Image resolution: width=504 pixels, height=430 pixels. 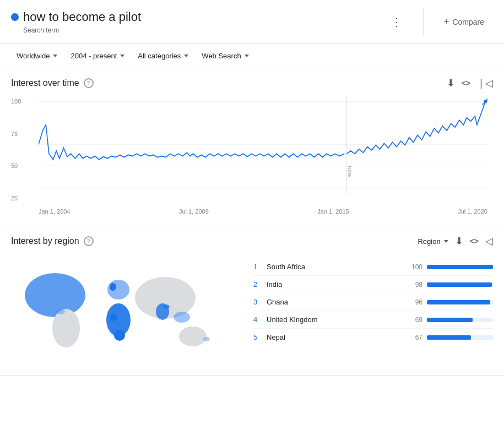 I want to click on search-type-filter: Web Search, so click(x=225, y=56).